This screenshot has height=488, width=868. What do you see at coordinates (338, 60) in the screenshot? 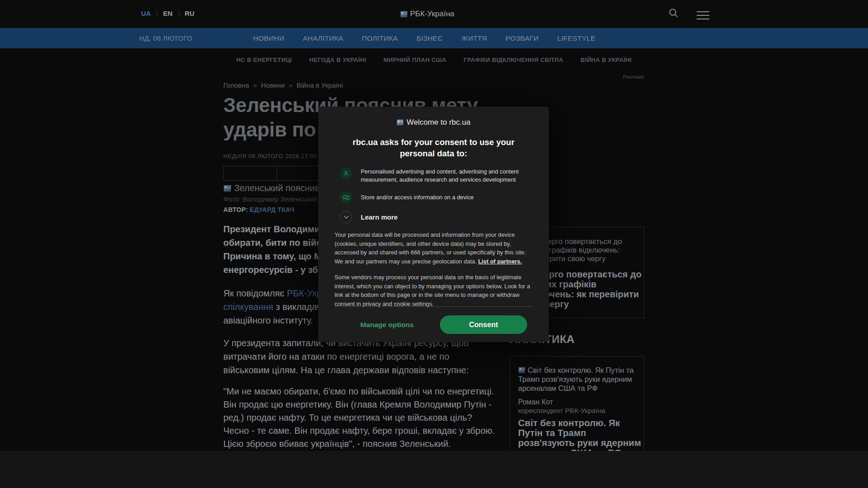
I see `topic-tag: НЕГОДА В УКРАЇНІ` at bounding box center [338, 60].